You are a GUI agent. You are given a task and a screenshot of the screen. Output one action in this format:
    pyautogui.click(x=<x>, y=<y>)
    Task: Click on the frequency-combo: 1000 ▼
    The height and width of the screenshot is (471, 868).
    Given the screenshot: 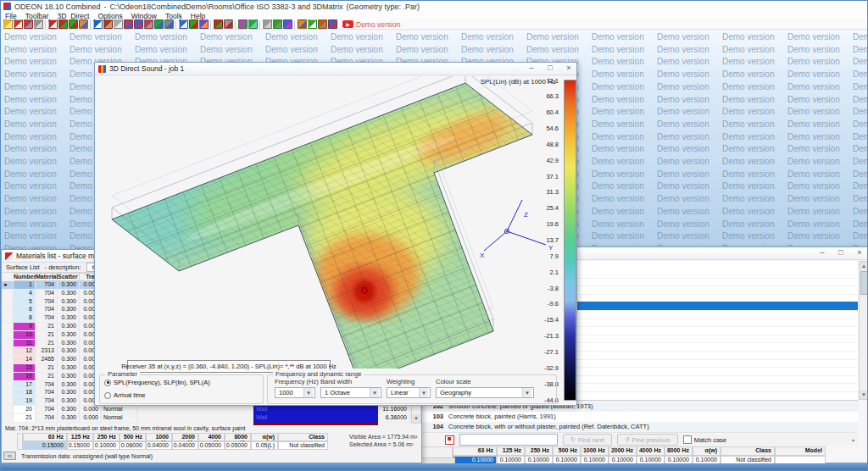 What is the action you would take?
    pyautogui.click(x=295, y=393)
    